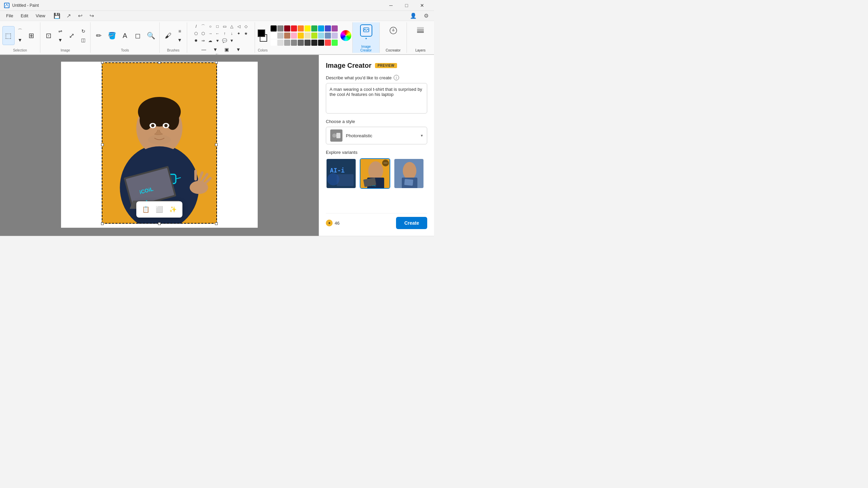  Describe the element at coordinates (391, 5) in the screenshot. I see `minimize-button: ─` at that location.